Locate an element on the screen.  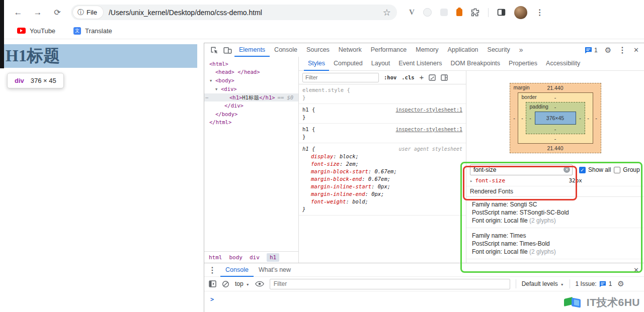
disclosure-triangle-icon is located at coordinates (472, 181).